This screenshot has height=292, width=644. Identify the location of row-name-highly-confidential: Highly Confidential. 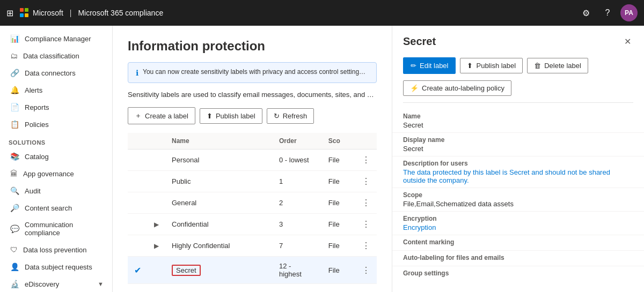
(219, 246).